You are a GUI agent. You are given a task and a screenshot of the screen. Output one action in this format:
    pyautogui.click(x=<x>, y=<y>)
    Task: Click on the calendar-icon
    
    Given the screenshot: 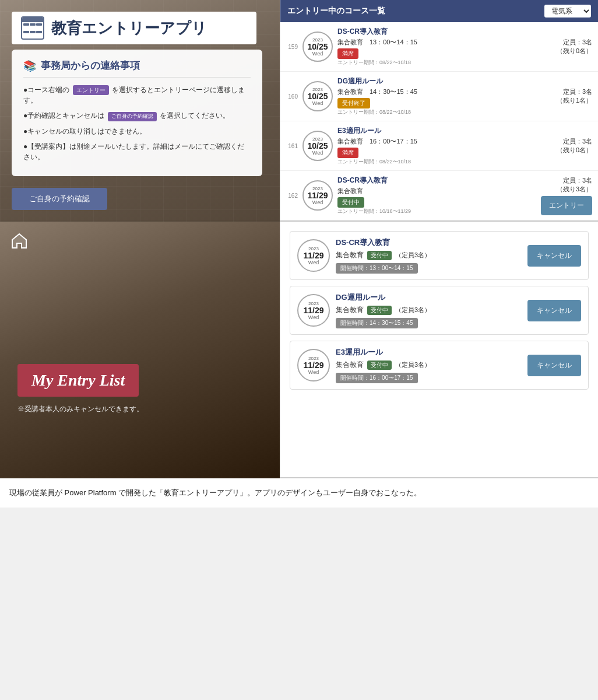 What is the action you would take?
    pyautogui.click(x=33, y=28)
    